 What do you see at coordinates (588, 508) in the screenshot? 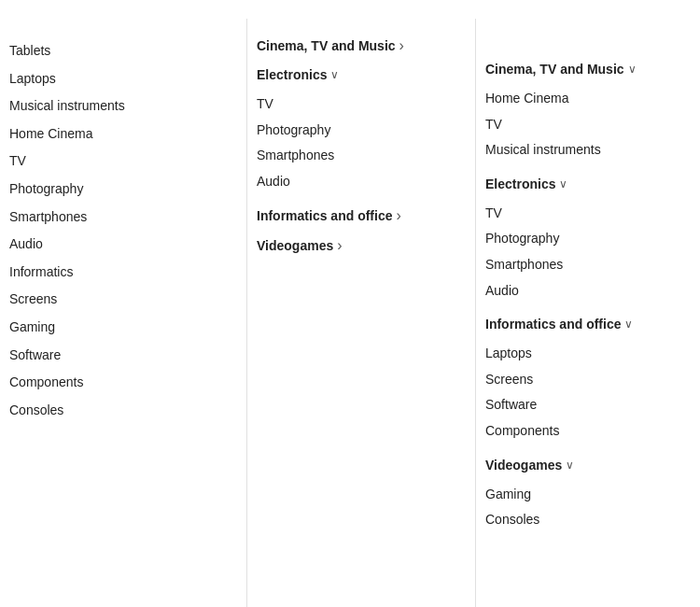
I see `sub-section: GamingConsoles` at bounding box center [588, 508].